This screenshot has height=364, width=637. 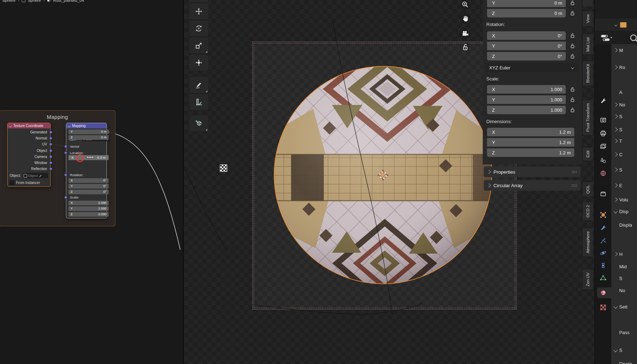 I want to click on sidebar-tab: BlenderKit, so click(x=587, y=73).